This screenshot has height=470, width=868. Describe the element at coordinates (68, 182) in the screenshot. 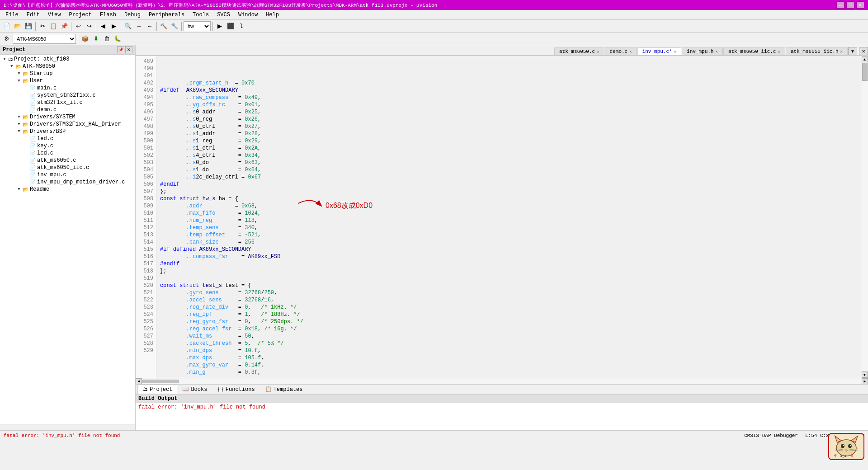

I see `tree-item-17: 📄inv_mpu_dmp_motion_driver.c` at that location.